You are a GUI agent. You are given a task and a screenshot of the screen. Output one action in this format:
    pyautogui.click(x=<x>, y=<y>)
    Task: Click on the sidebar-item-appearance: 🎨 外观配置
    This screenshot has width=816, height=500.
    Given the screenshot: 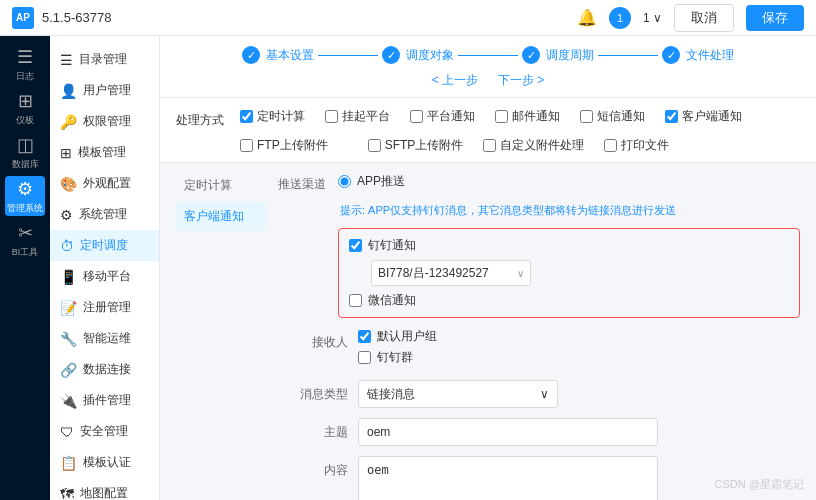 What is the action you would take?
    pyautogui.click(x=104, y=184)
    